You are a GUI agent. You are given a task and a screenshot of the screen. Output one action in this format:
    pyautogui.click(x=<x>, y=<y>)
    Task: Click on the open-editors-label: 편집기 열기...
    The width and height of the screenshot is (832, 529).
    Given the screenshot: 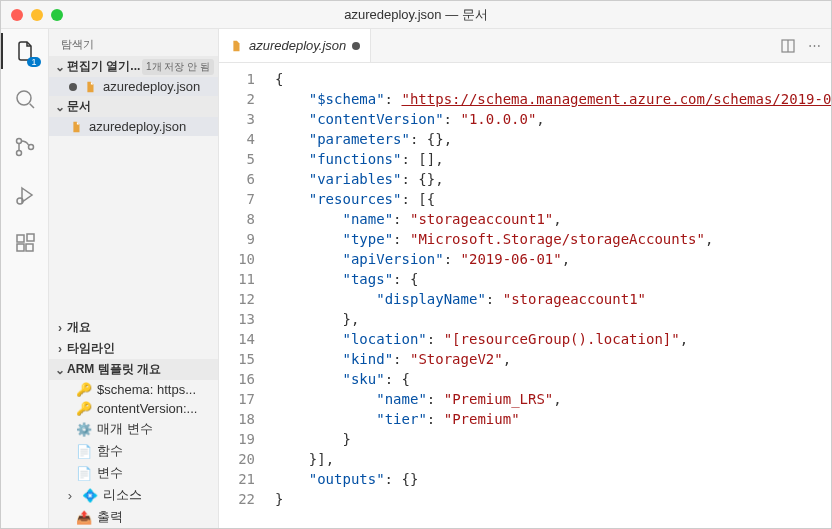 What is the action you would take?
    pyautogui.click(x=104, y=66)
    